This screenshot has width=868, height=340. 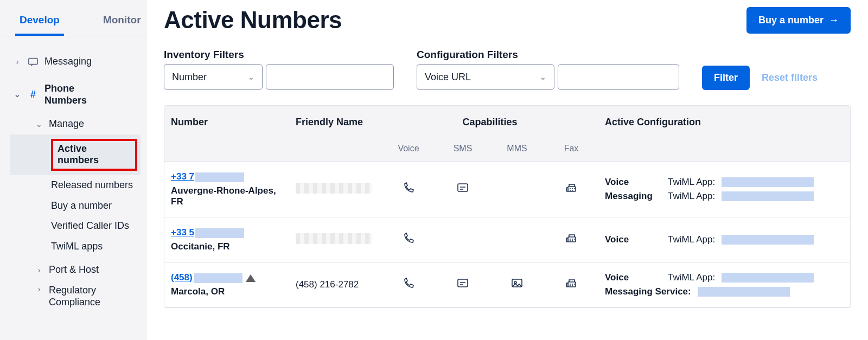 I want to click on sidebar-item-phone-numbers: ⌄ # Phone Numbers, so click(x=75, y=94).